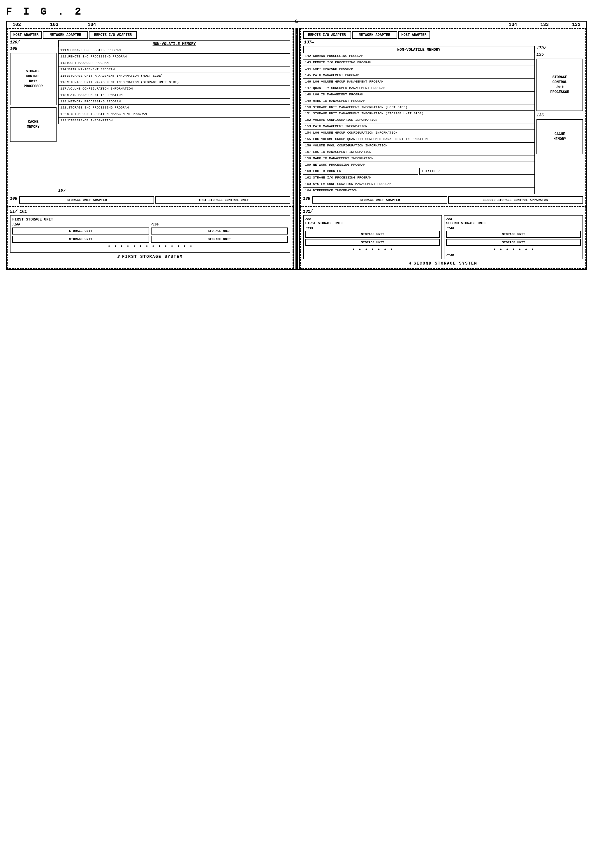 This screenshot has width=593, height=868. Describe the element at coordinates (66, 35) in the screenshot. I see `left-network-adapter: NETWORK ADAPTER` at that location.